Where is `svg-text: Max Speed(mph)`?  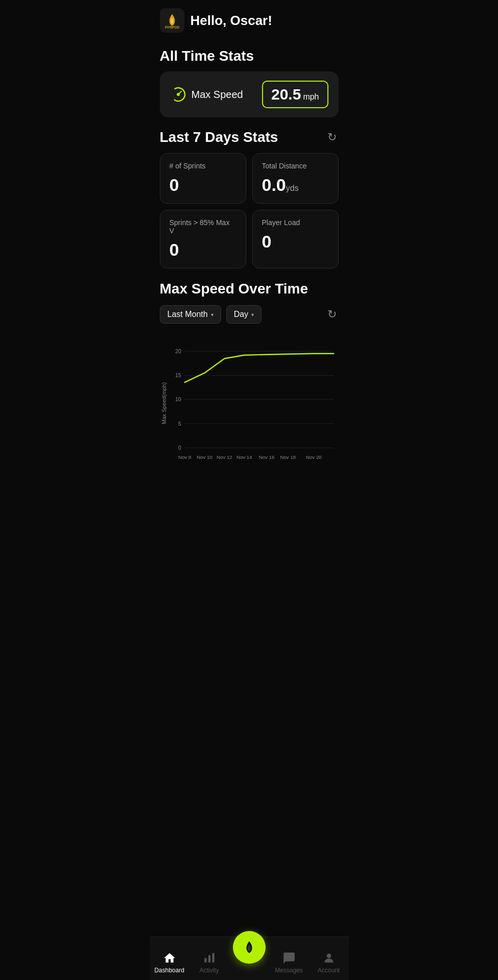
svg-text: Max Speed(mph) is located at coordinates (163, 403).